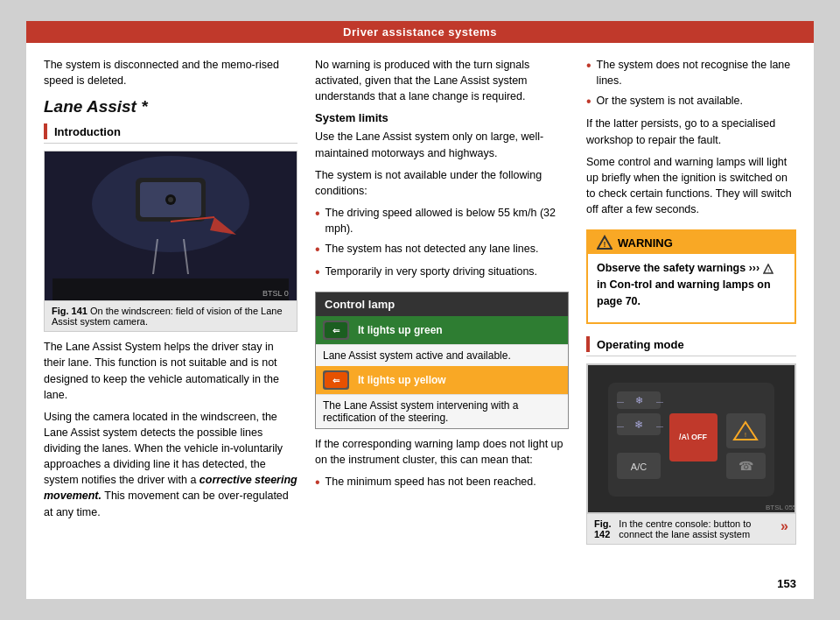 This screenshot has width=840, height=620. I want to click on svg-text: A/C, so click(639, 467).